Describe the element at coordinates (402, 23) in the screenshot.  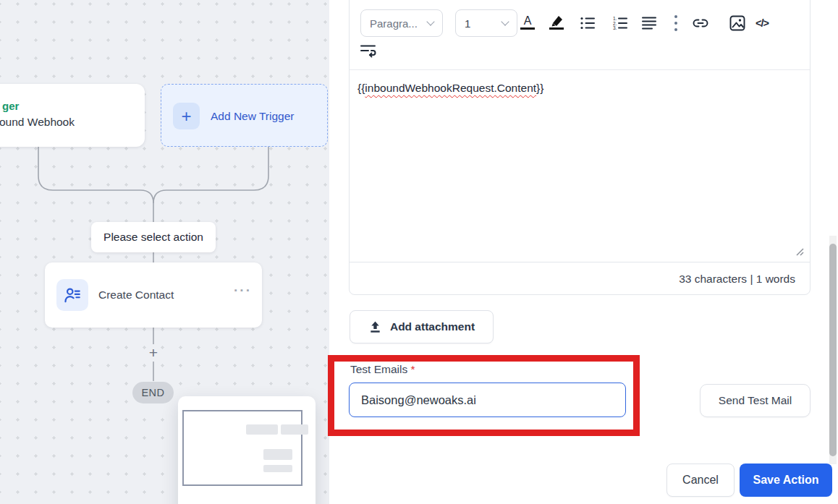
I see `paragraph-style-dropdown: Paragra...` at that location.